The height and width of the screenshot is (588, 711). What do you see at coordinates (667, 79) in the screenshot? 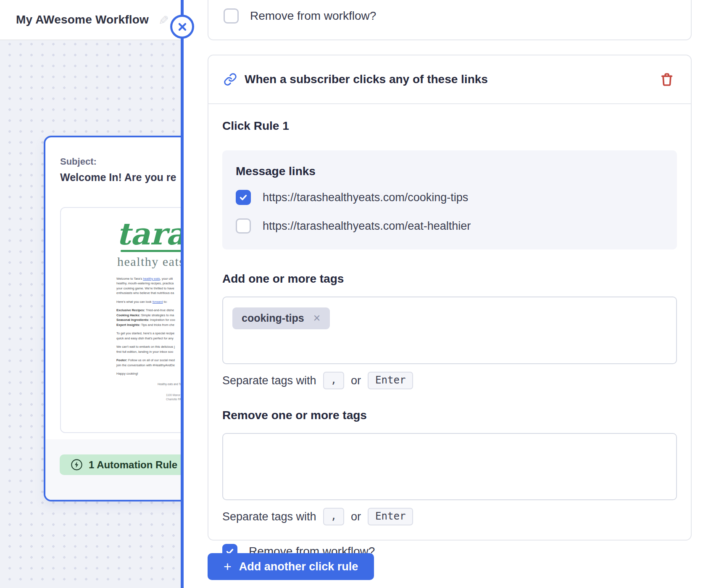
I see `trash-icon` at bounding box center [667, 79].